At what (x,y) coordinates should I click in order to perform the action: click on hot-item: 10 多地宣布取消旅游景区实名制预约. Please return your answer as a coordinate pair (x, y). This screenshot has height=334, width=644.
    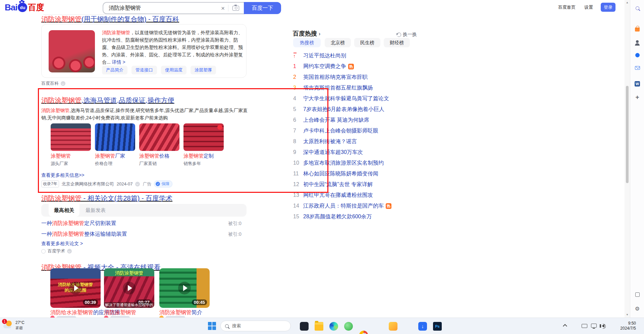
    Looking at the image, I should click on (338, 163).